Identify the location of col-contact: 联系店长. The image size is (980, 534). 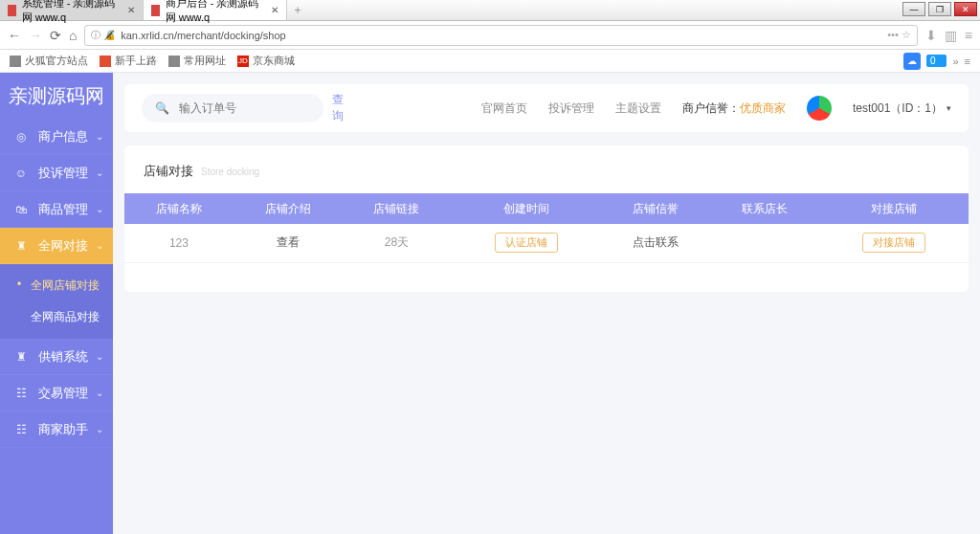
(765, 209).